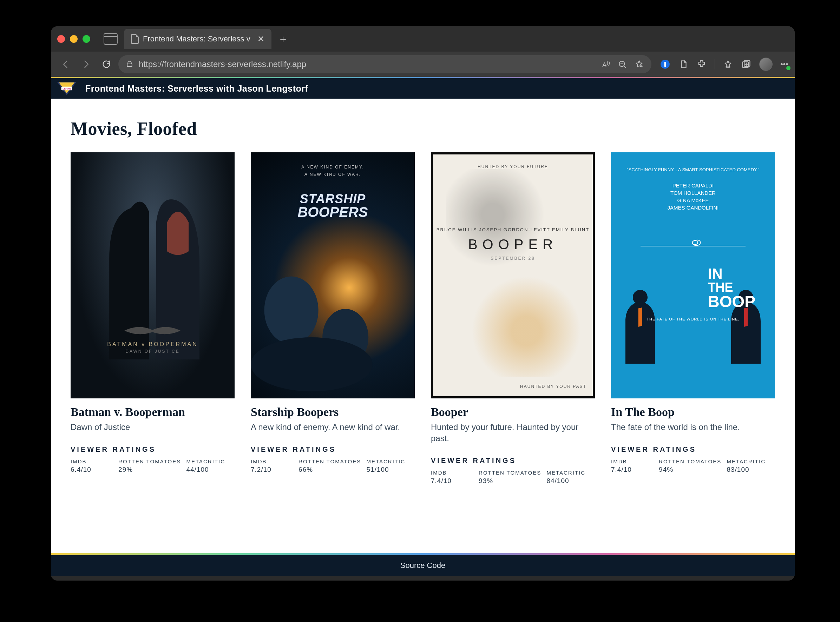 The image size is (840, 622). What do you see at coordinates (665, 64) in the screenshot?
I see `onepassword-icon` at bounding box center [665, 64].